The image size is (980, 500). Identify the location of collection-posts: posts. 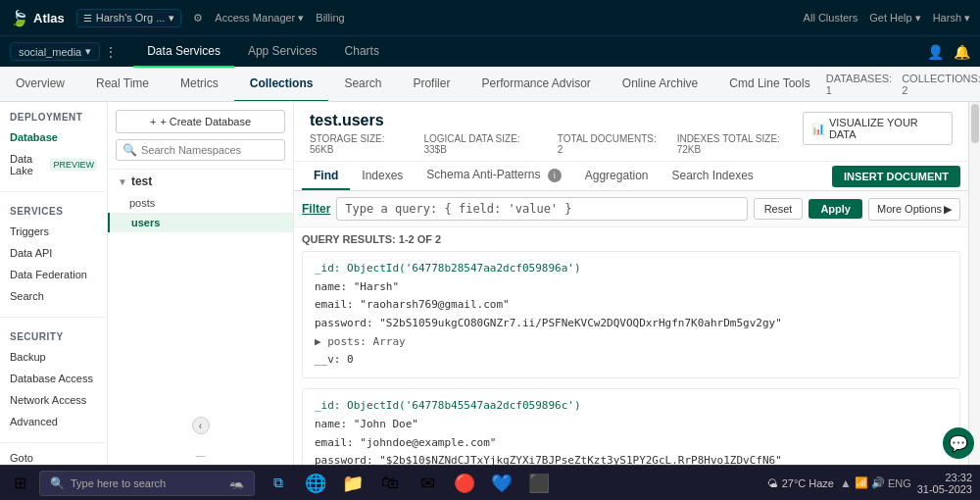
(200, 203).